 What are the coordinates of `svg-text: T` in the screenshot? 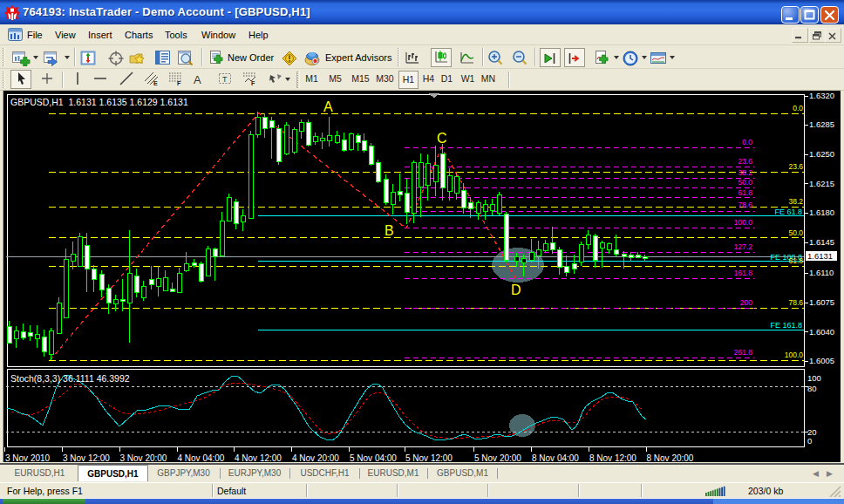 It's located at (225, 79).